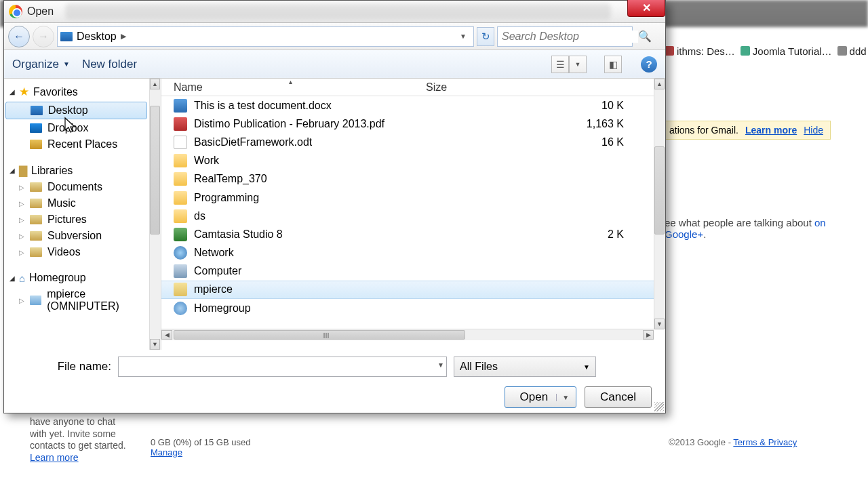 This screenshot has width=868, height=488. What do you see at coordinates (387, 179) in the screenshot?
I see `file-name: RealTemp_370` at bounding box center [387, 179].